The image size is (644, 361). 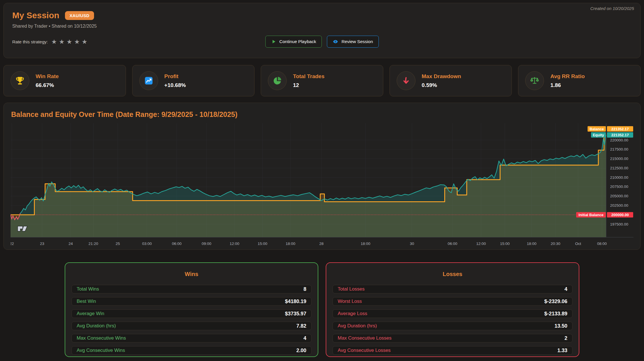 What do you see at coordinates (191, 301) in the screenshot?
I see `table-row: Best Win$4180.19` at bounding box center [191, 301].